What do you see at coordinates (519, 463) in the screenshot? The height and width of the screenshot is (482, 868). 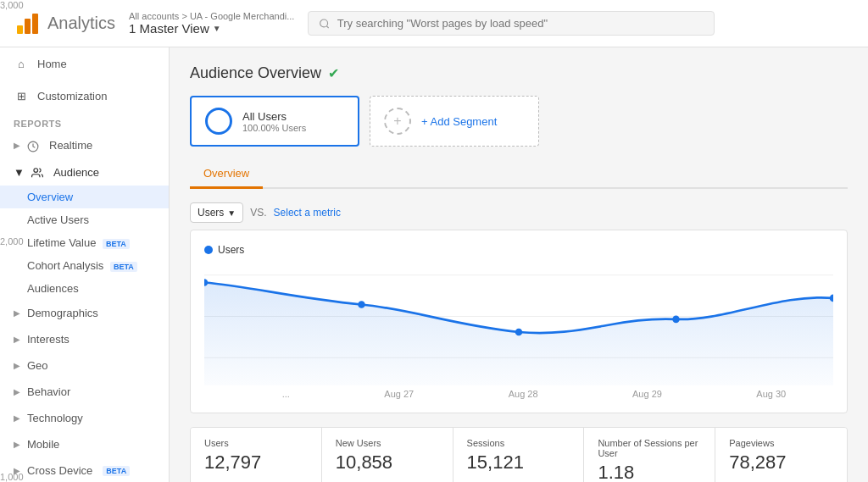 I see `stat-value: 15,121` at bounding box center [519, 463].